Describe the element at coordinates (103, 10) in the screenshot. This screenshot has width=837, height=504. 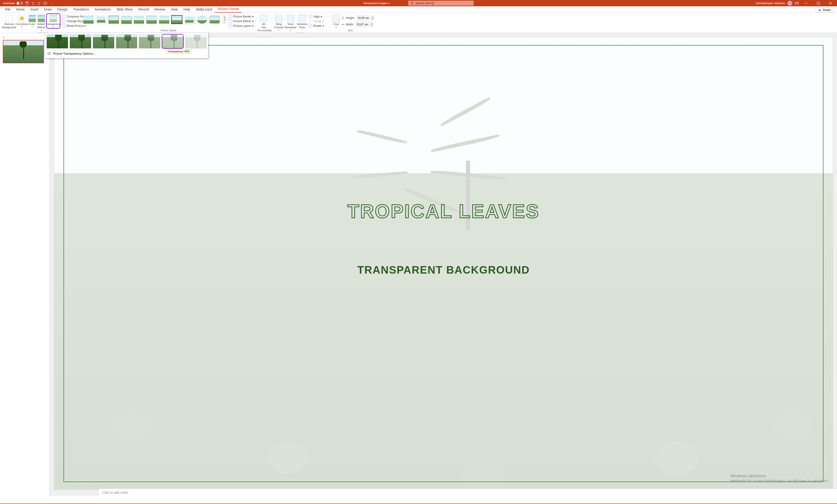
I see `tab-animations: Animations` at that location.